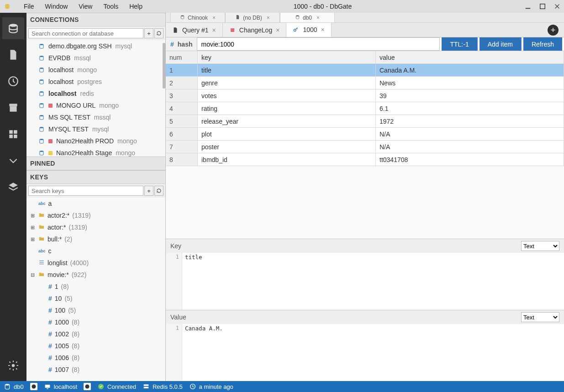 This screenshot has height=392, width=564. I want to click on expand-icon: ⊟, so click(32, 275).